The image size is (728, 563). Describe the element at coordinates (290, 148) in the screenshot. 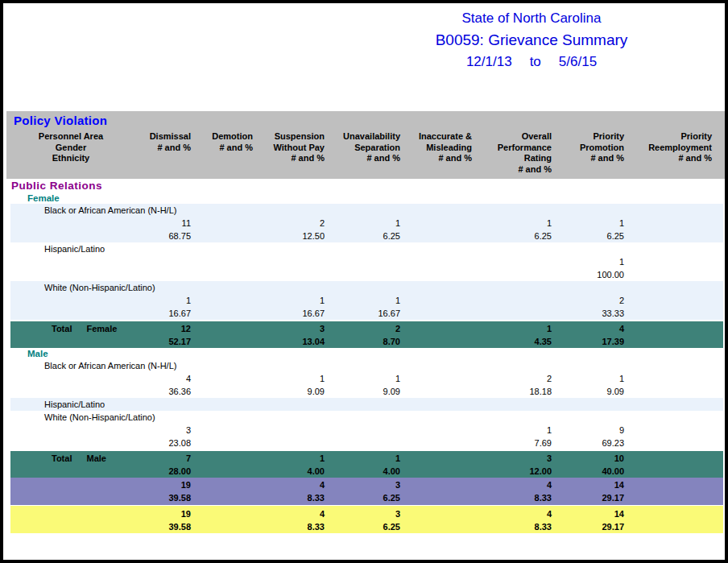

I see `column-header-line: Without Pay` at that location.